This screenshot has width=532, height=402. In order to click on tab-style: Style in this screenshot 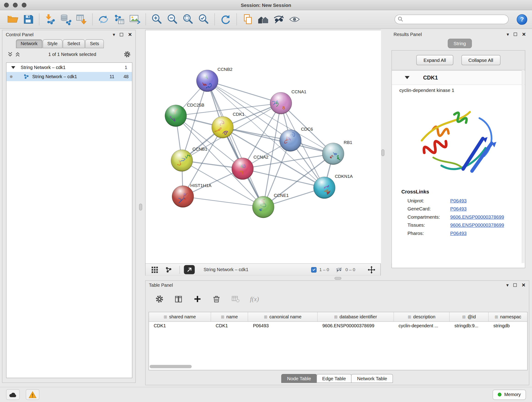, I will do `click(52, 44)`.